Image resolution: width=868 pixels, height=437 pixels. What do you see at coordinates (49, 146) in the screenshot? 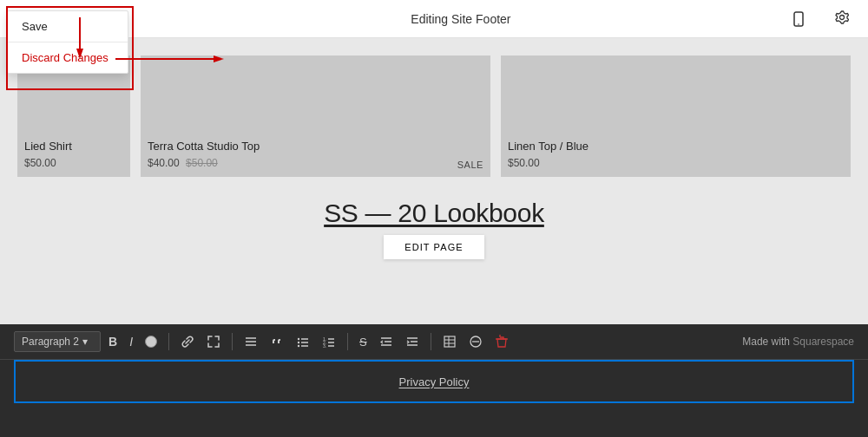
I see `product-name-1: Lied Shirt` at bounding box center [49, 146].